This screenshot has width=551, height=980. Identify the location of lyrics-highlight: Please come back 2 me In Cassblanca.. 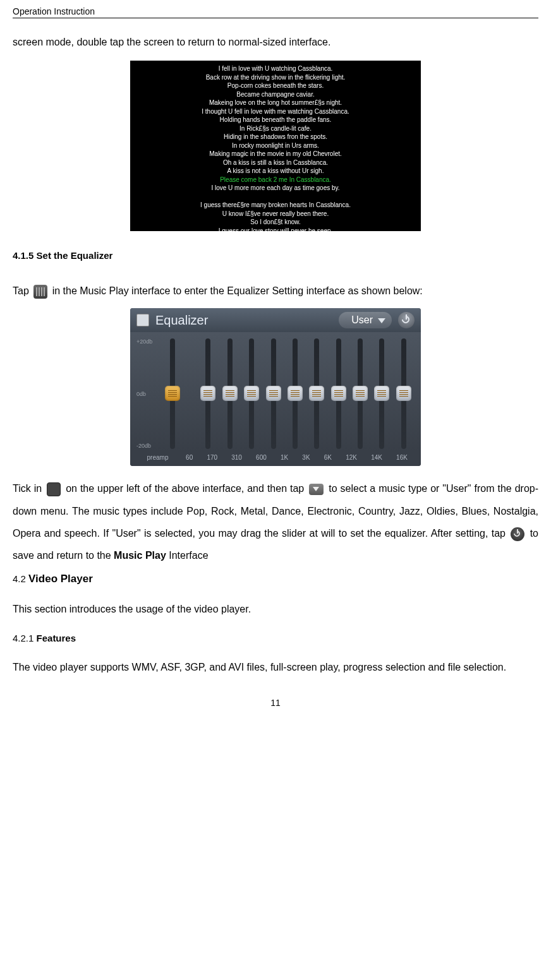
(276, 180).